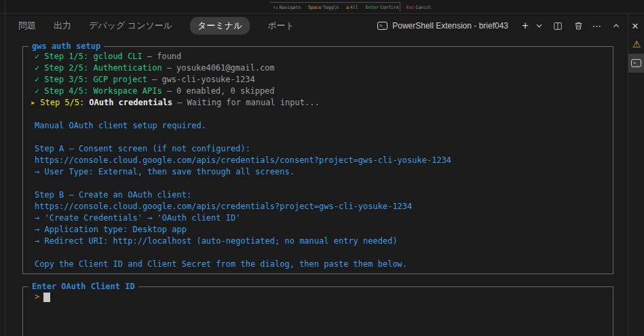 The width and height of the screenshot is (644, 336). What do you see at coordinates (525, 26) in the screenshot?
I see `new-terminal-button: +` at bounding box center [525, 26].